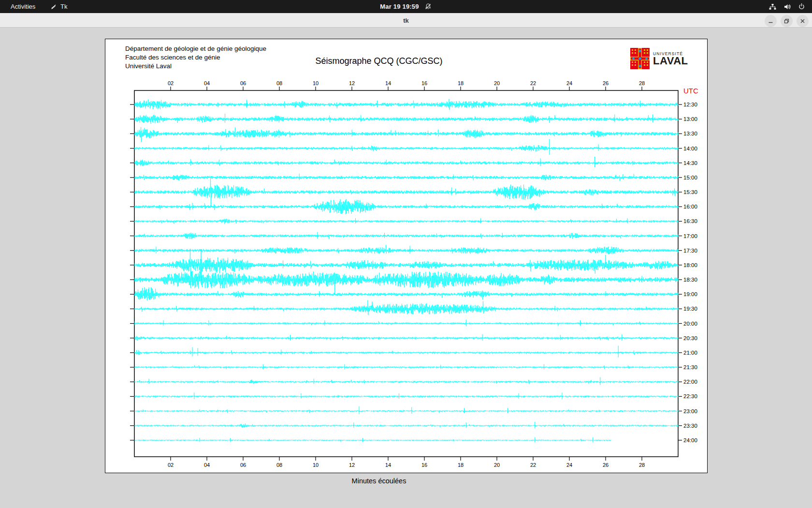  Describe the element at coordinates (690, 367) in the screenshot. I see `time-label: 21:30` at that location.